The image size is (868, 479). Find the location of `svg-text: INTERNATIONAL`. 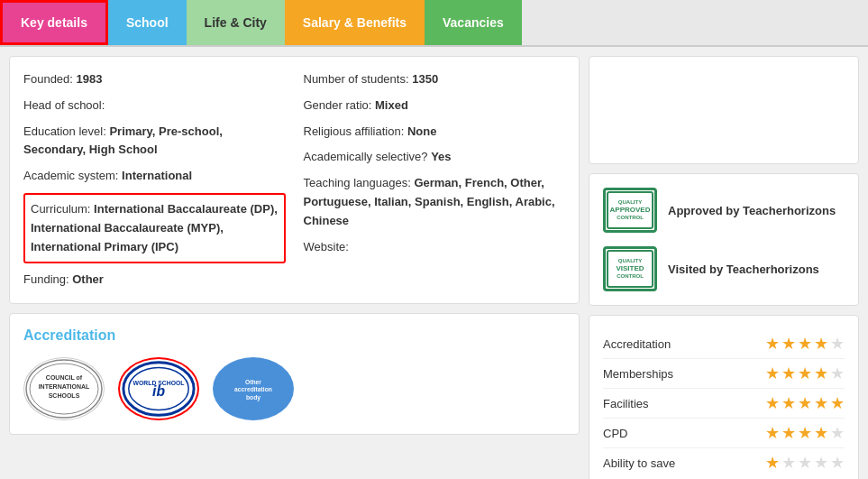

svg-text: INTERNATIONAL is located at coordinates (65, 386).